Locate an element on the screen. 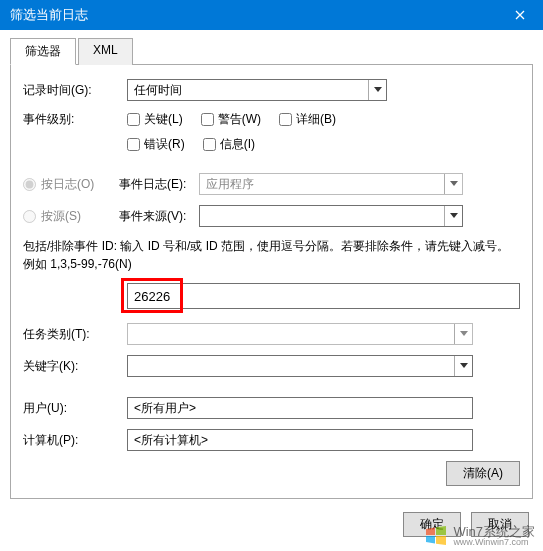  combo-event-log is located at coordinates (331, 184).